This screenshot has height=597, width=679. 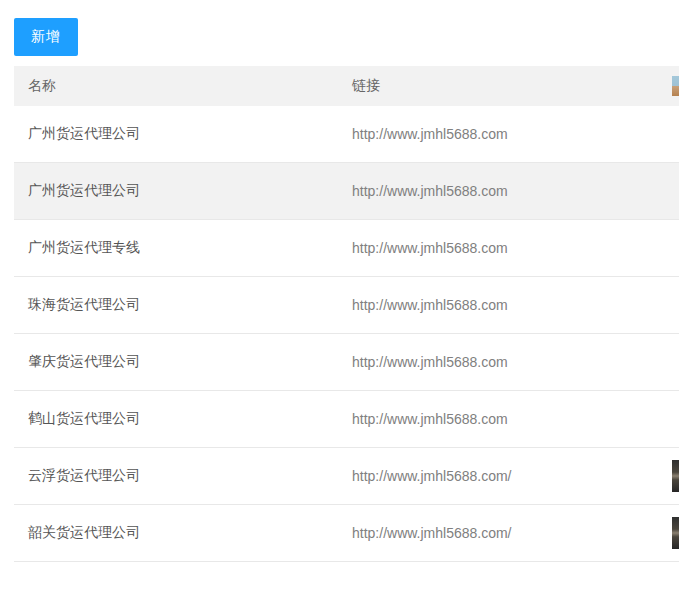 I want to click on company-name-cell: 云浮货运代理公司, so click(x=176, y=476).